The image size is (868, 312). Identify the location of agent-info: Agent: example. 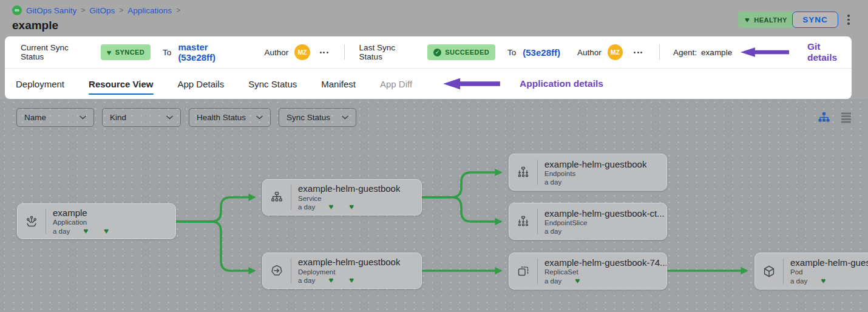
(703, 52).